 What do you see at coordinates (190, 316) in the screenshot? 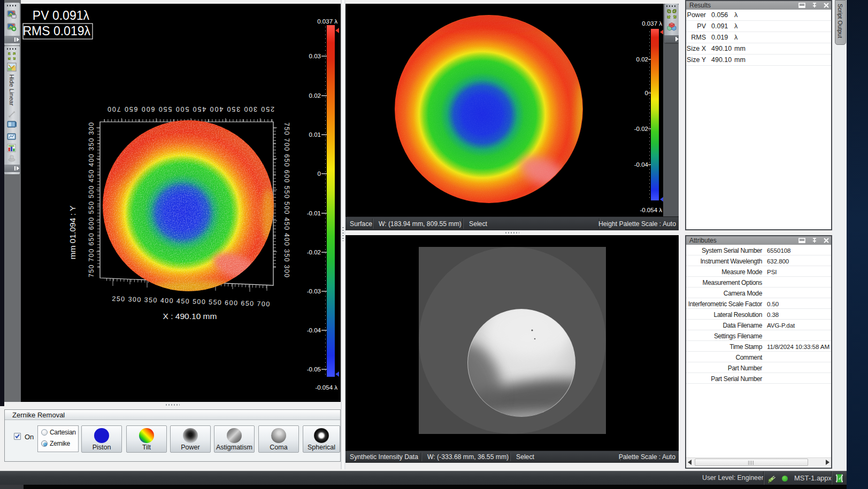
I see `svg-text: X : 490.10 mm` at bounding box center [190, 316].